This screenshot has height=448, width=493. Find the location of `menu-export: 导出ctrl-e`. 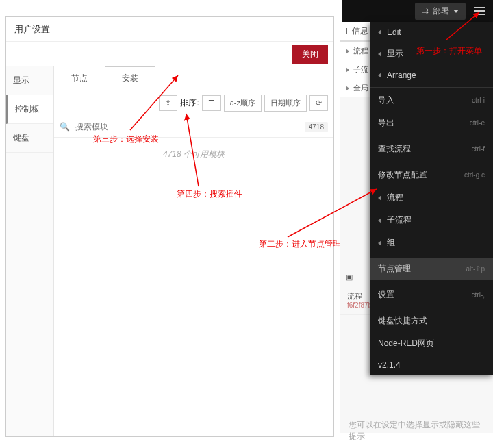

menu-export: 导出ctrl-e is located at coordinates (431, 123).